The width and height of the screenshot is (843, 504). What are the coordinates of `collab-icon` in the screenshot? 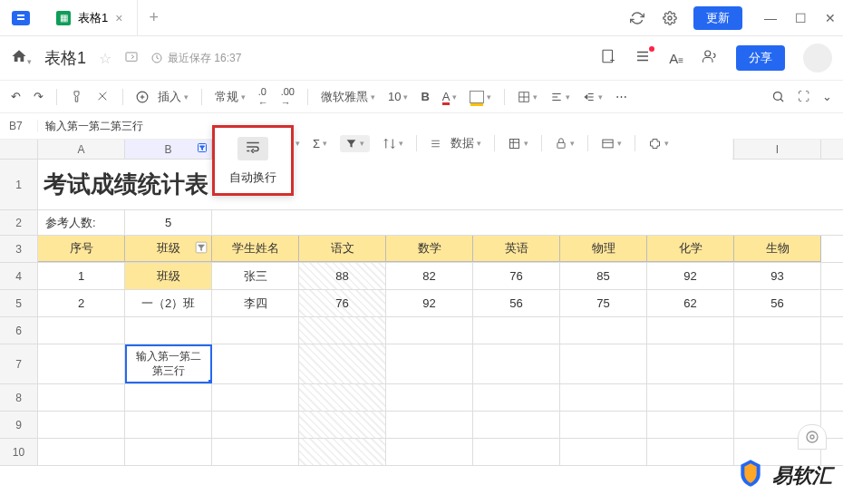 It's located at (710, 58).